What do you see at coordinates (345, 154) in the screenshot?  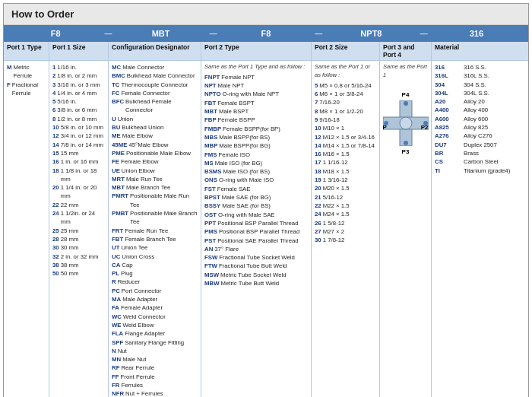 I see `port2-size-entry: 16M16 × 1.5` at bounding box center [345, 154].